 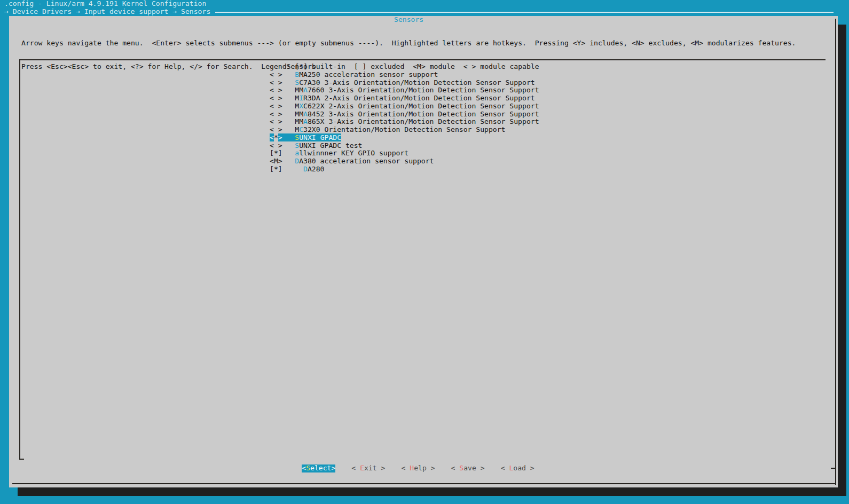 I want to click on item-label: 8452 3-Axis Orientation/Motion Detection…, so click(x=423, y=114).